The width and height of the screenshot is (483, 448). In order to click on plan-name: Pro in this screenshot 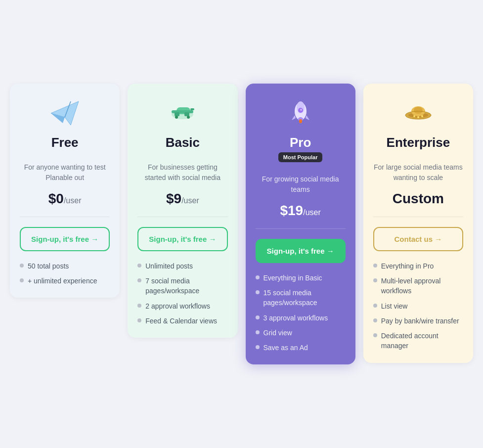, I will do `click(301, 142)`.